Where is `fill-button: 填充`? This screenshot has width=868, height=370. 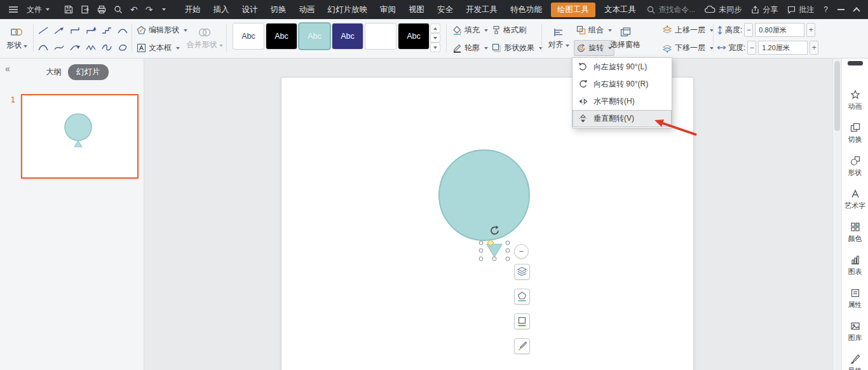
fill-button: 填充 is located at coordinates (470, 31).